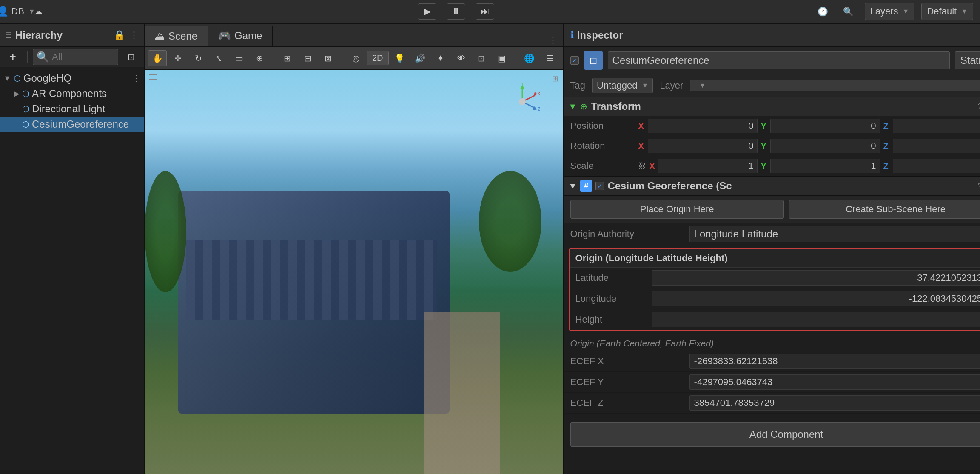  I want to click on latitude-input, so click(816, 278).